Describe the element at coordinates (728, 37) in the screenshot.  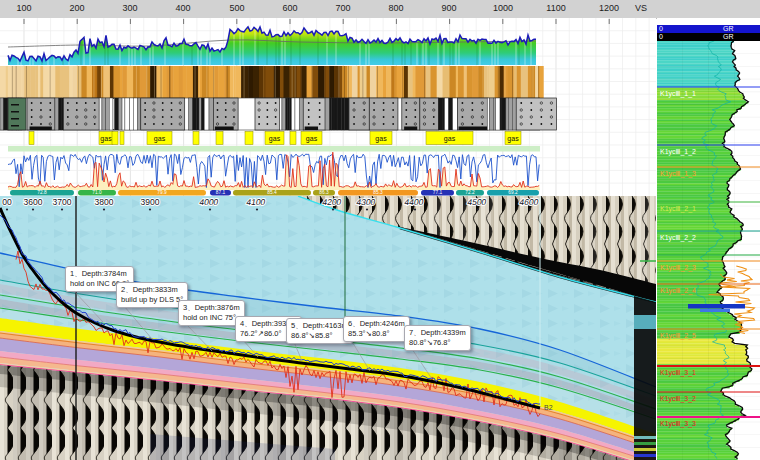
I see `gr-header-2-label: GR` at that location.